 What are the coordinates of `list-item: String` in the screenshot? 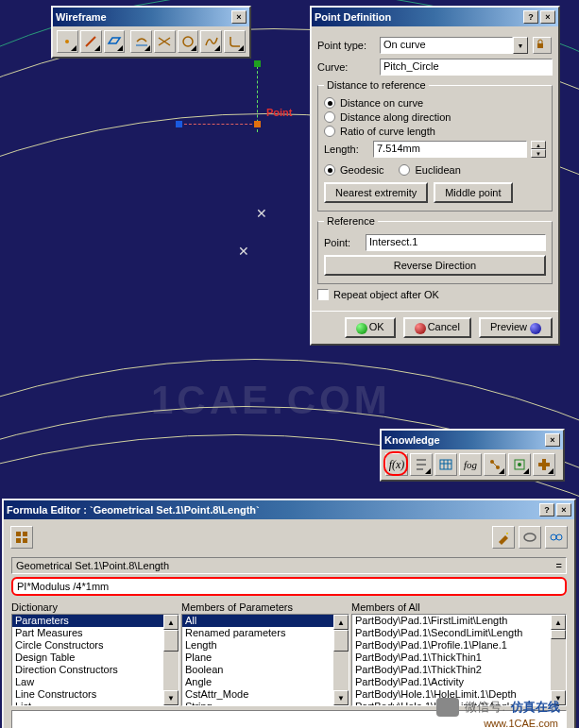 It's located at (265, 703).